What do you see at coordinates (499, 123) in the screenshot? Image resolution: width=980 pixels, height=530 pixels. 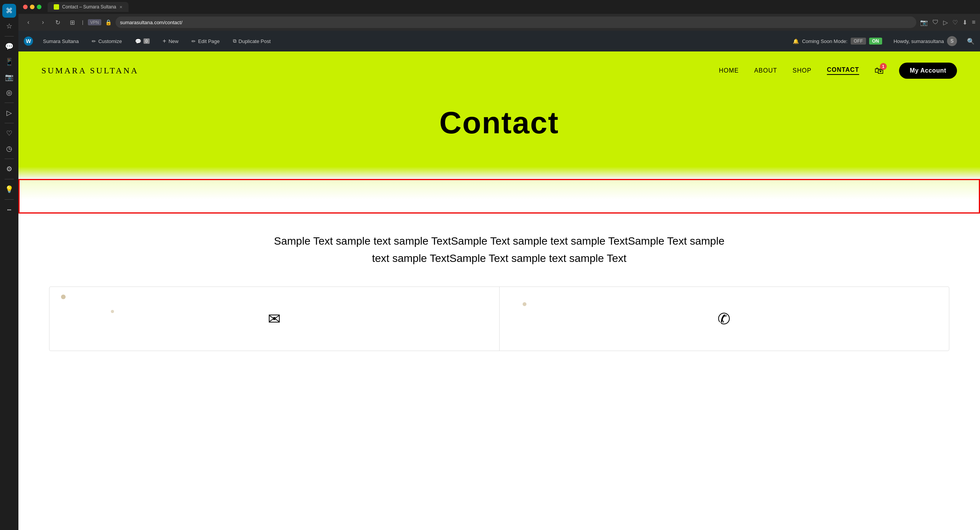 I see `page-title: Contact` at bounding box center [499, 123].